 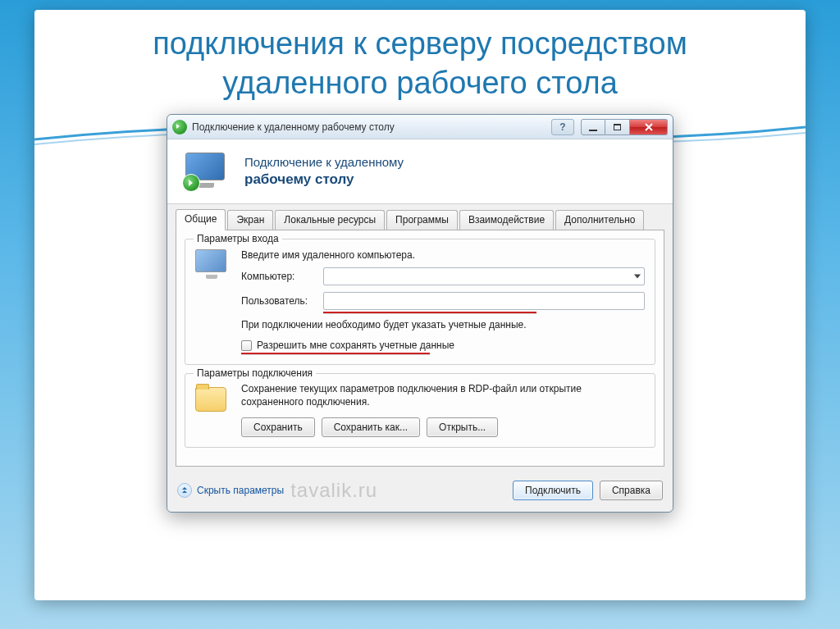 What do you see at coordinates (211, 399) in the screenshot?
I see `folder-icon` at bounding box center [211, 399].